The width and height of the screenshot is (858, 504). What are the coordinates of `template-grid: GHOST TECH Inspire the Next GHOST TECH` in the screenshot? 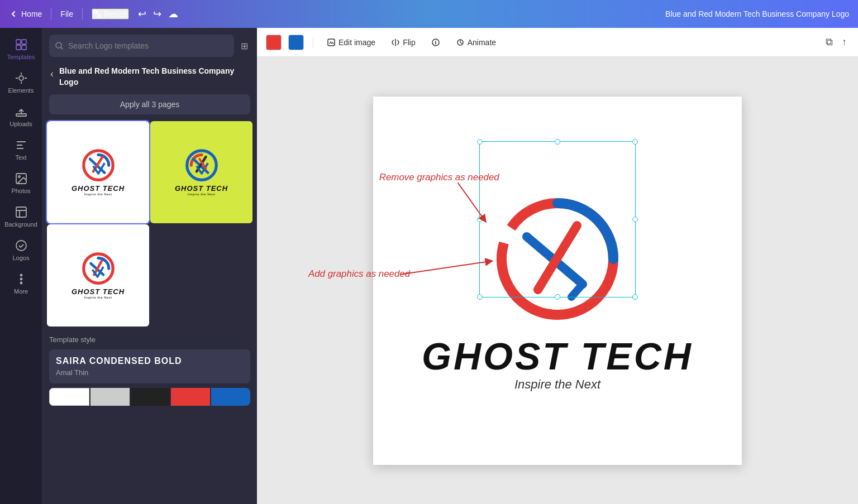 It's located at (150, 224).